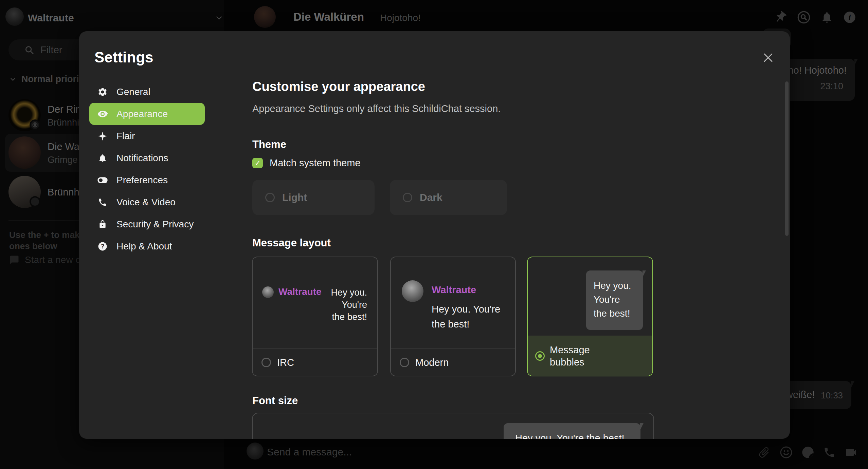  I want to click on theme-option-label: Dark, so click(431, 198).